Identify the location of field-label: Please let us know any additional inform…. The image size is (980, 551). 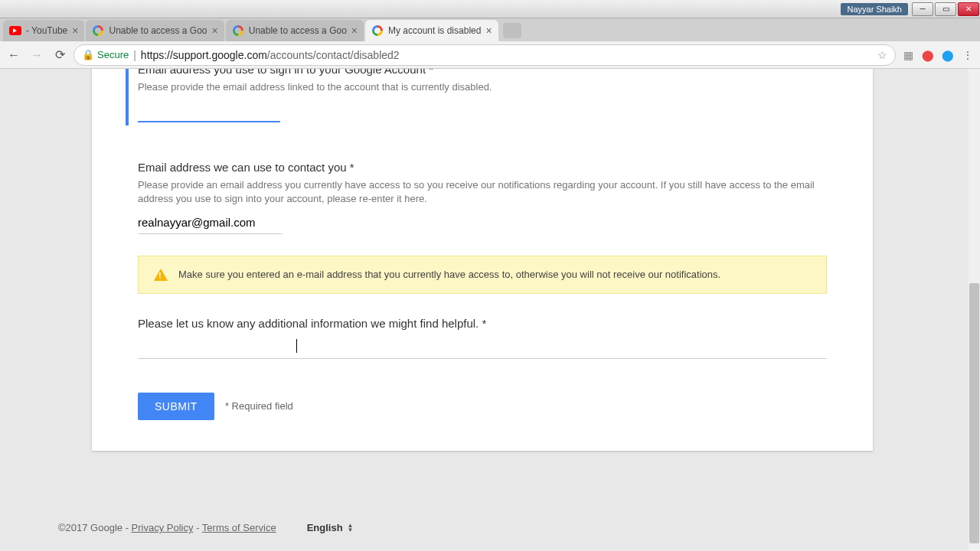
(482, 323).